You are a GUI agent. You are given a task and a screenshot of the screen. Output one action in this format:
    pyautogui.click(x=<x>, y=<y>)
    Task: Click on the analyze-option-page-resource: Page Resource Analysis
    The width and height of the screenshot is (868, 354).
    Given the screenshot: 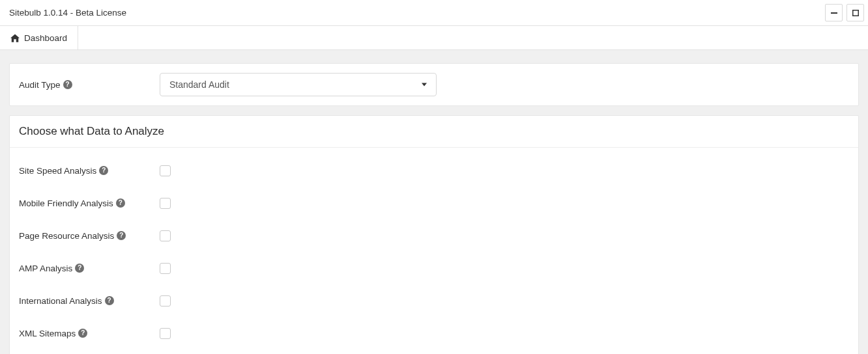 What is the action you would take?
    pyautogui.click(x=434, y=236)
    